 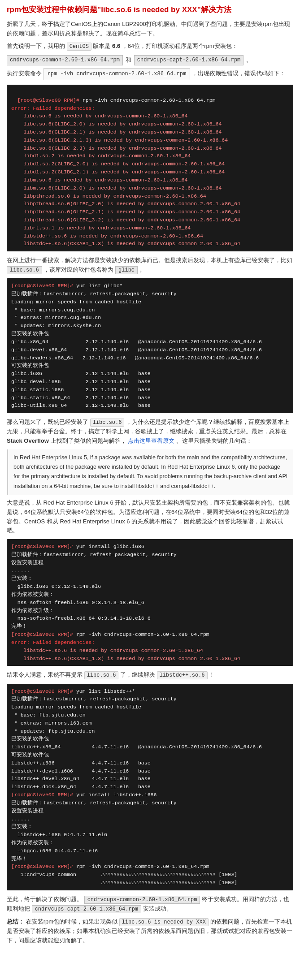 What do you see at coordinates (150, 265) in the screenshot?
I see `search-intro-text: 在网上进行一番搜索，解决方法都是安装缺少的依赖库而已。但是搜索后发现，本机上有些…` at bounding box center [150, 265].